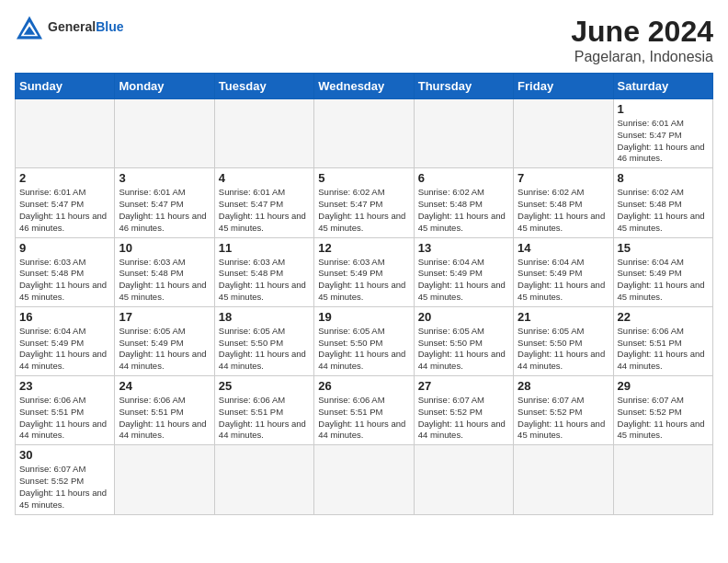  I want to click on calendar-cell: 11Sunrise: 6:03 AMSunset: 5:48 PMDayligh…, so click(264, 272).